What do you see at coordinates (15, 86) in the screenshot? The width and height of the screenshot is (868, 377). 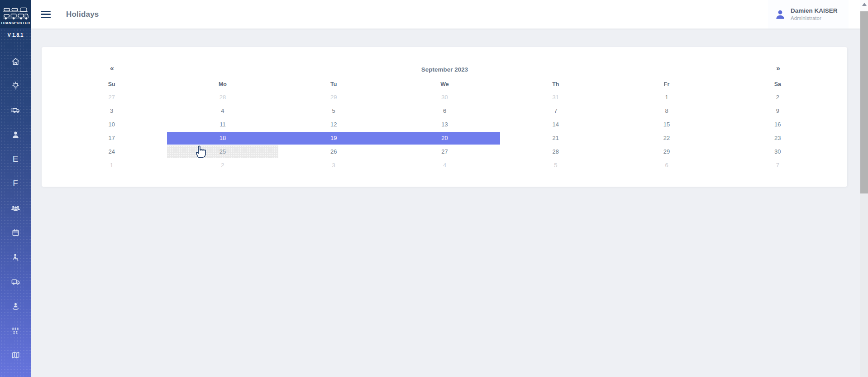 I see `sidebar-item-lightbulb` at bounding box center [15, 86].